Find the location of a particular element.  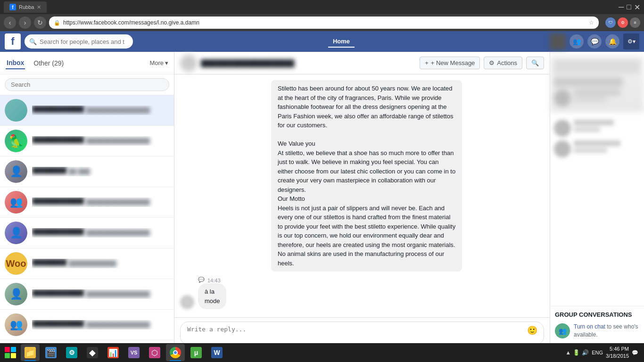

reload-button: ↻ is located at coordinates (40, 23).